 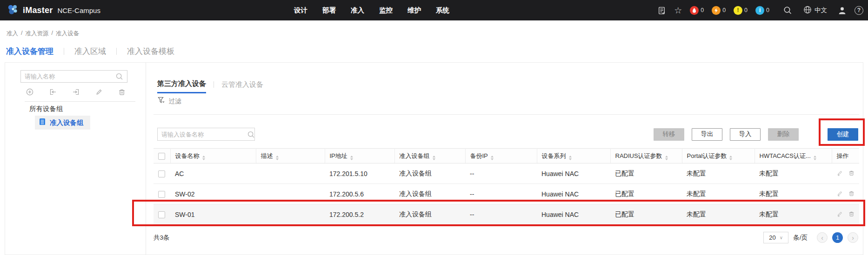 What do you see at coordinates (213, 156) in the screenshot?
I see `col-header-device-name: 设备名称` at bounding box center [213, 156].